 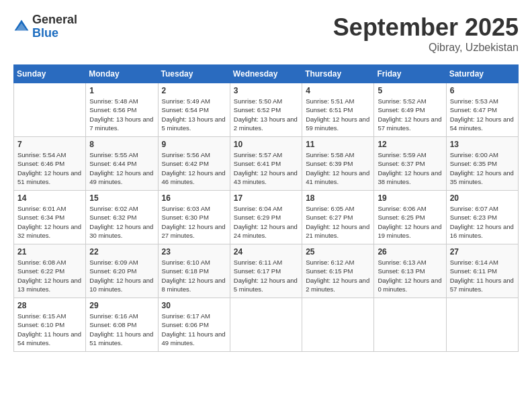 I want to click on day-cell: 12Sunrise: 5:59 AMSunset: 6:37 PMDayligh…, so click(x=410, y=164).